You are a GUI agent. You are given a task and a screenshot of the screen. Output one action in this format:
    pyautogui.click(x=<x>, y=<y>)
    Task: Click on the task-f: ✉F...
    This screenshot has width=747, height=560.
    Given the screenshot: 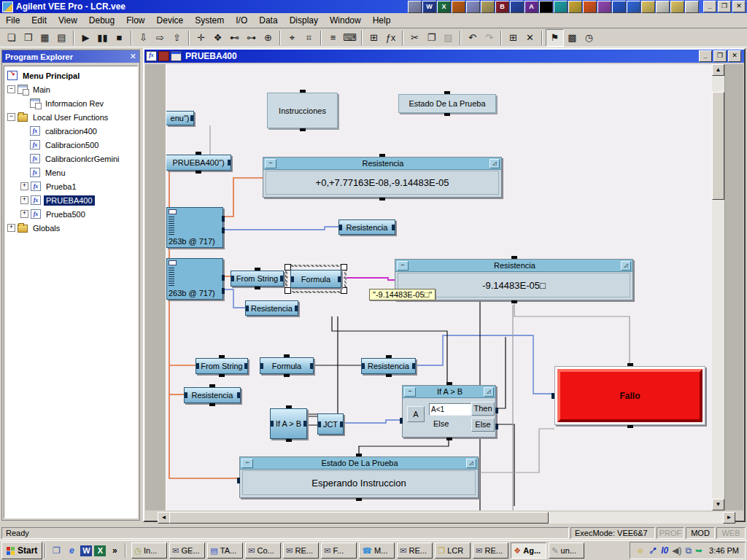 What is the action you would take?
    pyautogui.click(x=338, y=551)
    